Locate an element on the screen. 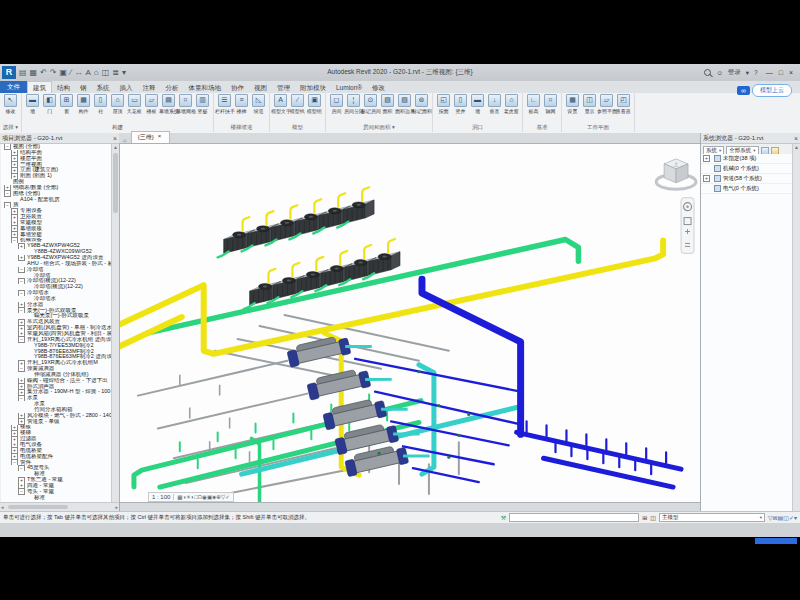 This screenshot has width=800, height=600. ribbon-panel-label: 工作平面 is located at coordinates (598, 128).